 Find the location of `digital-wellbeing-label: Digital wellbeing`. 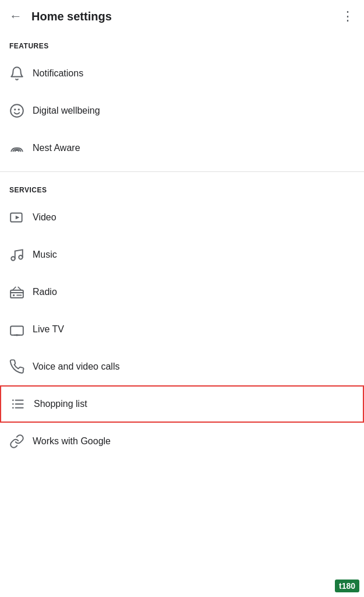

digital-wellbeing-label: Digital wellbeing is located at coordinates (66, 111).